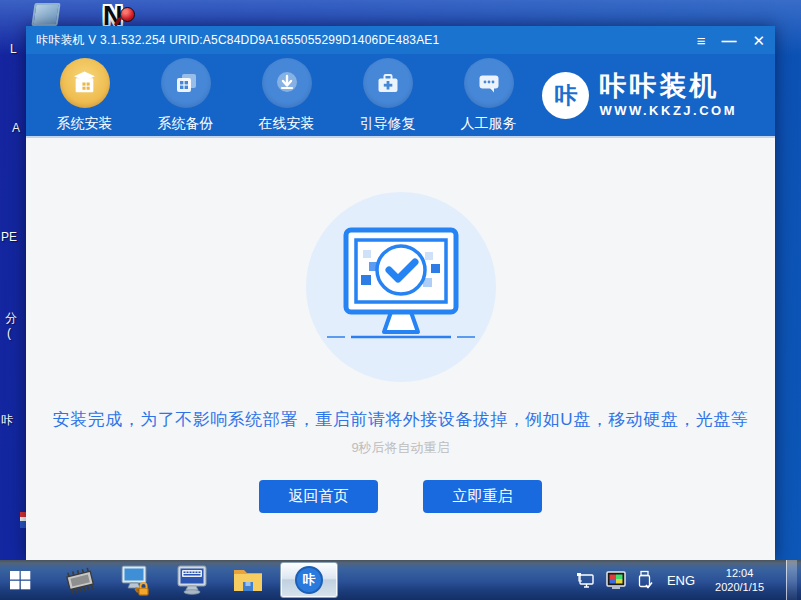 The image size is (801, 600). Describe the element at coordinates (186, 83) in the screenshot. I see `backup-copies-icon` at that location.